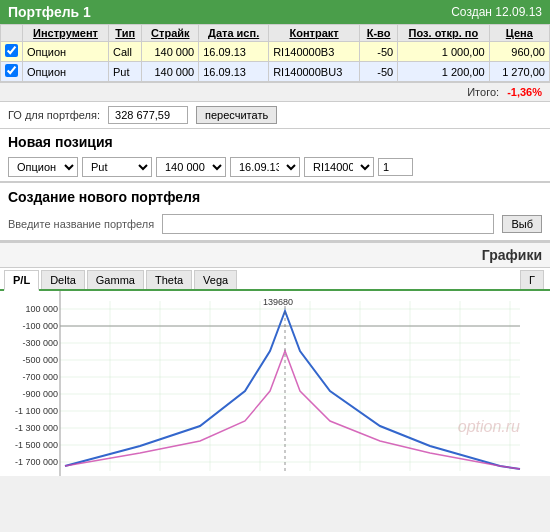 The height and width of the screenshot is (532, 550). What do you see at coordinates (12, 34) in the screenshot?
I see `col-checkbox` at bounding box center [12, 34].